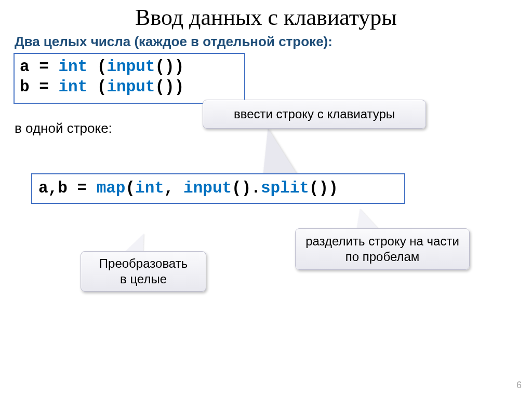 This screenshot has width=532, height=398. Describe the element at coordinates (519, 385) in the screenshot. I see `page-number: 6` at that location.